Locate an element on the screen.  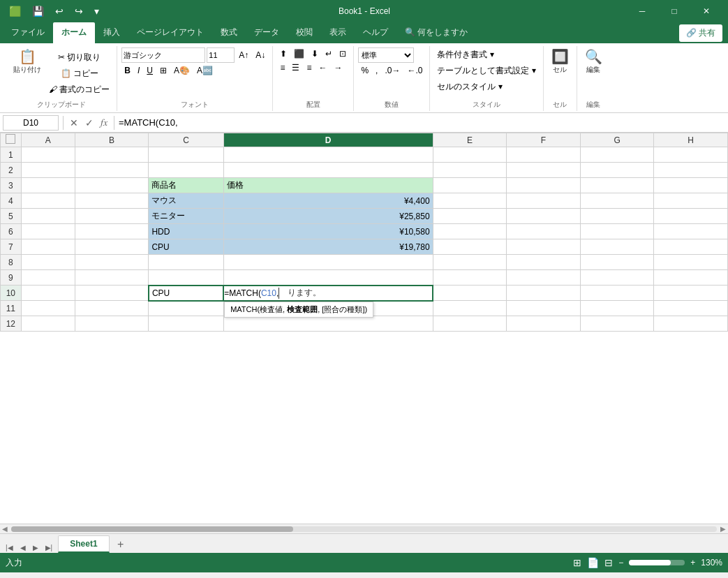
cell-B8 is located at coordinates (112, 262).